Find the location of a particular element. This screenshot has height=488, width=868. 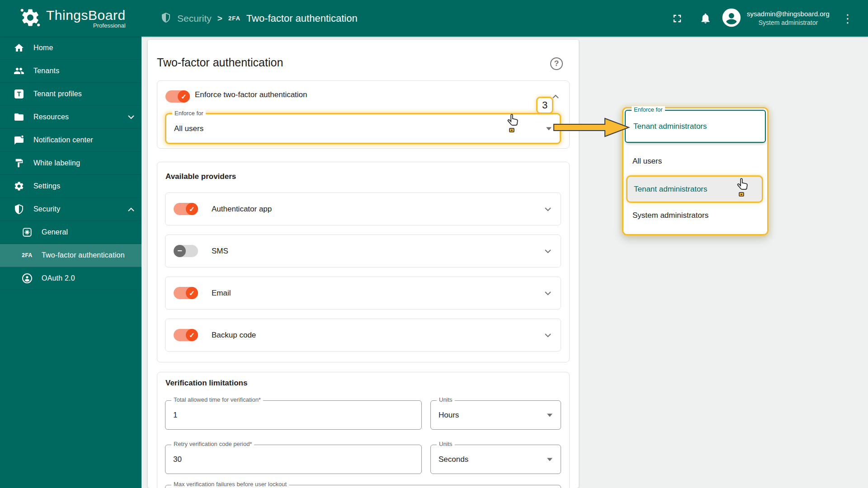

toggle-minus-icon: − is located at coordinates (180, 251).